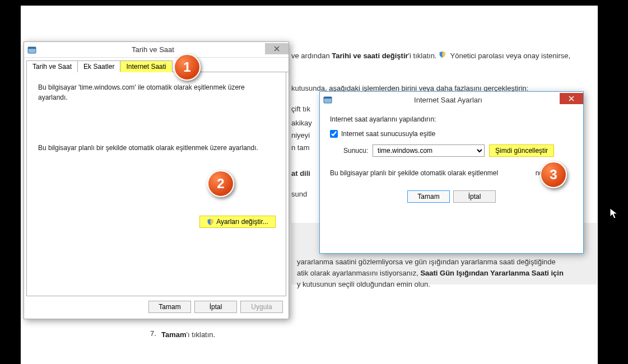 This screenshot has width=628, height=364. What do you see at coordinates (452, 134) in the screenshot?
I see `sync-checkbox-row: Internet saat sunucusuyla eşitle` at bounding box center [452, 134].